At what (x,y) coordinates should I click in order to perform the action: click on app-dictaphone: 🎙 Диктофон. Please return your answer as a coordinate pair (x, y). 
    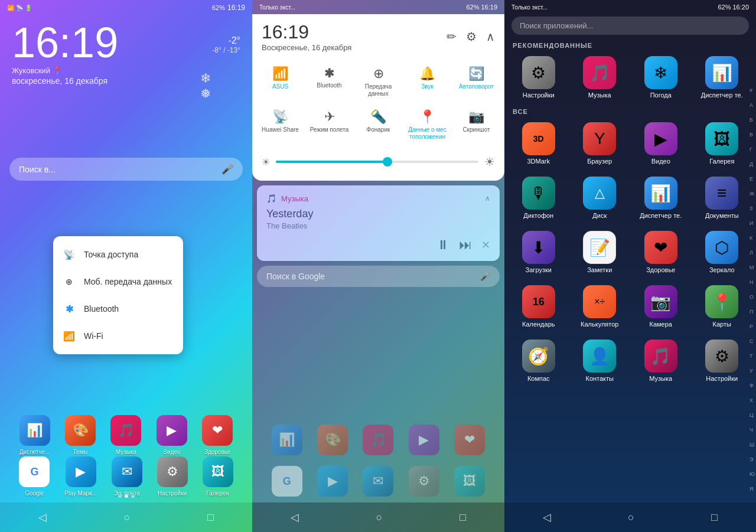
    Looking at the image, I should click on (539, 198).